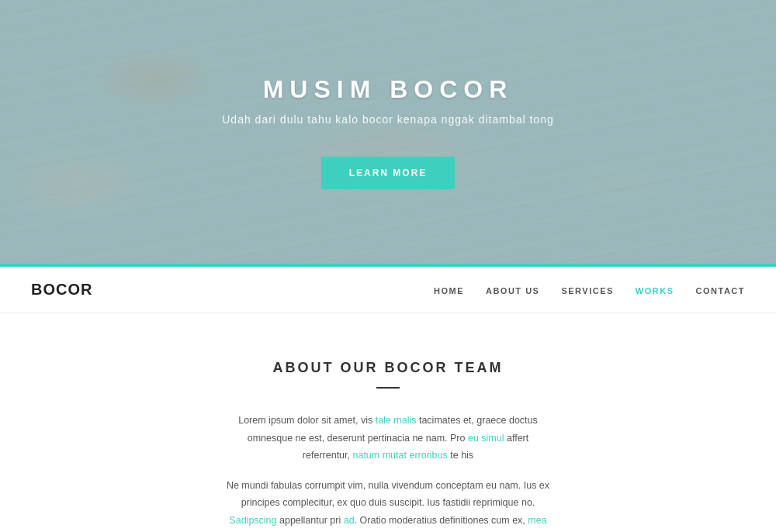 Image resolution: width=776 pixels, height=532 pixels. Describe the element at coordinates (388, 90) in the screenshot. I see `hero-title: MUSIM BOCOR` at that location.